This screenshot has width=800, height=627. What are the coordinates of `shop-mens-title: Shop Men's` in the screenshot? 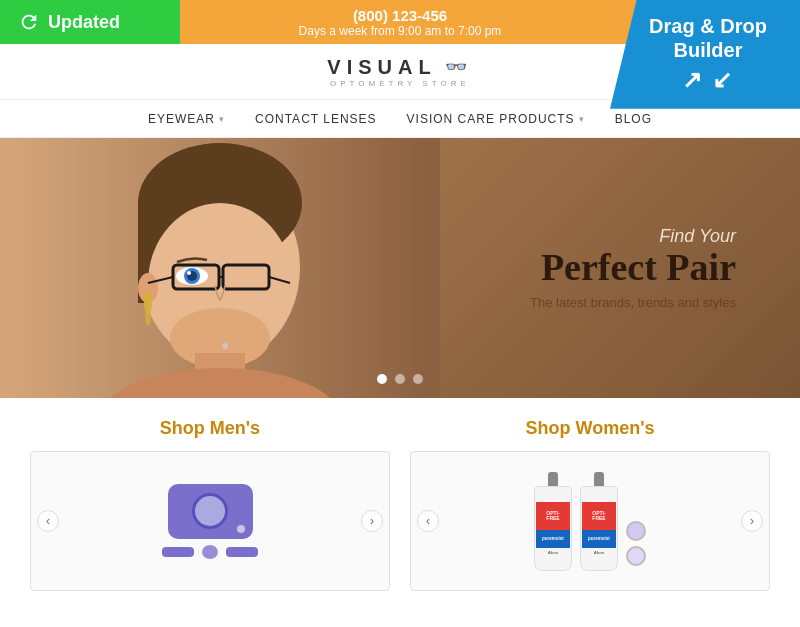 It's located at (210, 428).